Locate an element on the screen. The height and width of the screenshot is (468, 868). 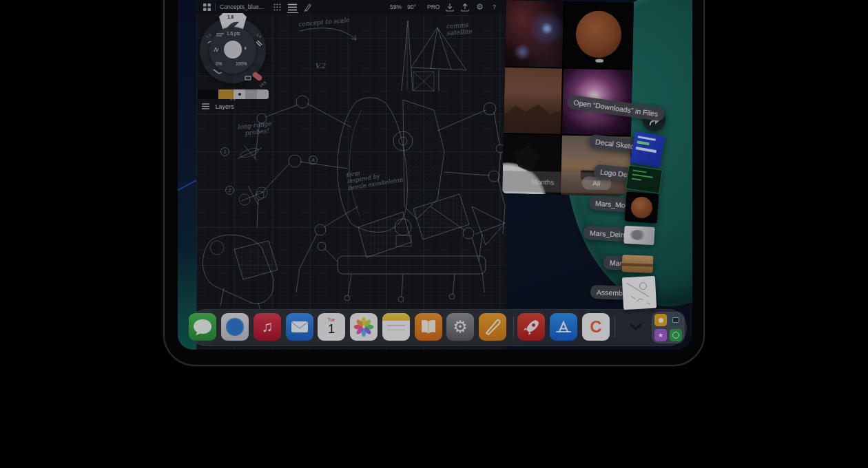
layers-list-tool is located at coordinates (293, 7).